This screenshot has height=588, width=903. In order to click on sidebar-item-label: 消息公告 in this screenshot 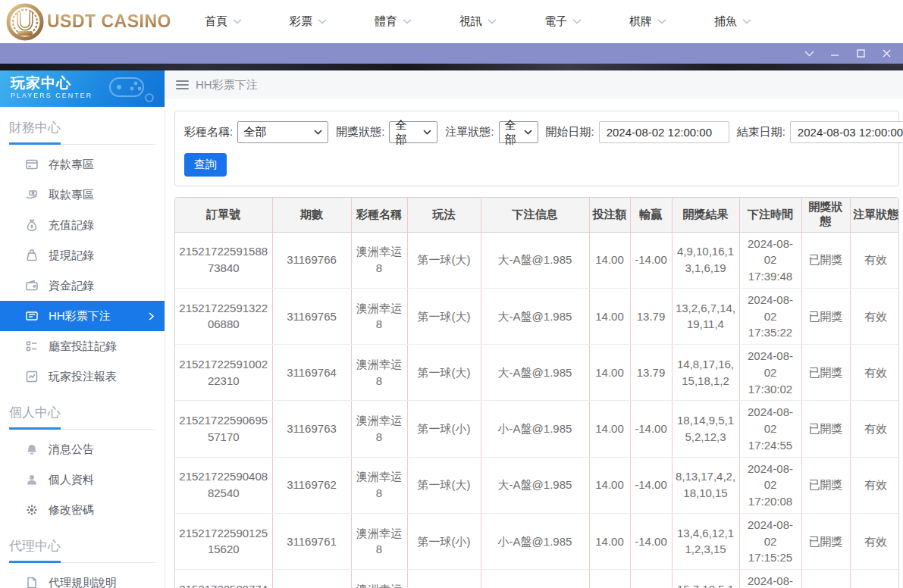, I will do `click(71, 450)`.